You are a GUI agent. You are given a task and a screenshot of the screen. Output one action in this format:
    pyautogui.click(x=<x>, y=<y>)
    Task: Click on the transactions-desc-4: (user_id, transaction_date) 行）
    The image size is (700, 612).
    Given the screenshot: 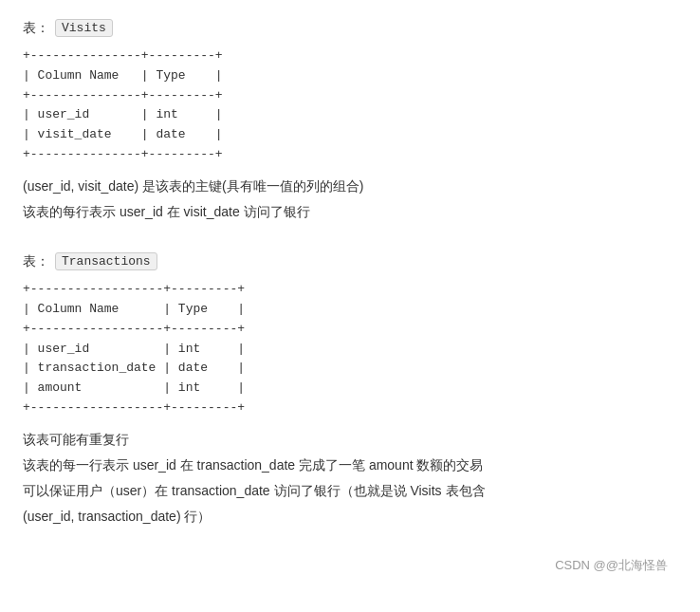 What is the action you would take?
    pyautogui.click(x=350, y=516)
    